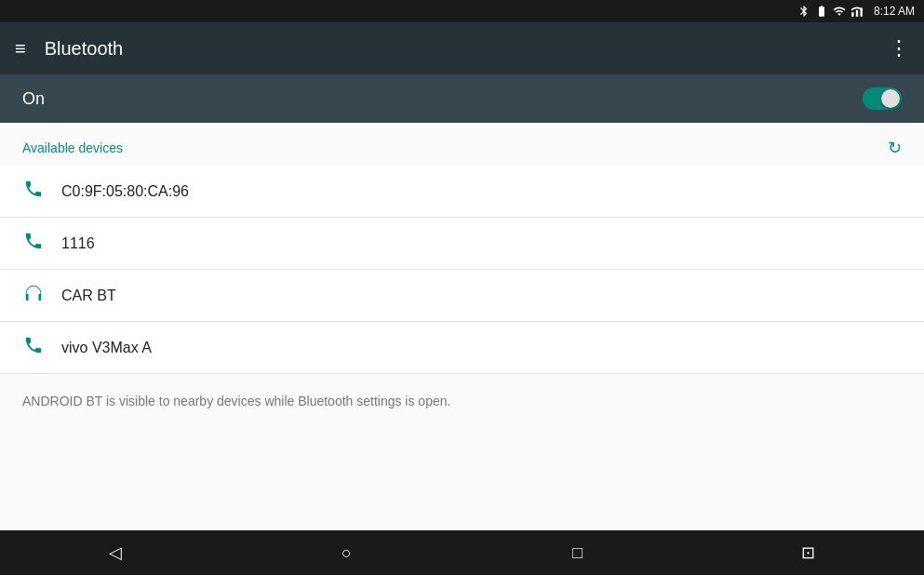 This screenshot has height=575, width=924. Describe the element at coordinates (73, 148) in the screenshot. I see `available-devices-title: Available devices` at that location.